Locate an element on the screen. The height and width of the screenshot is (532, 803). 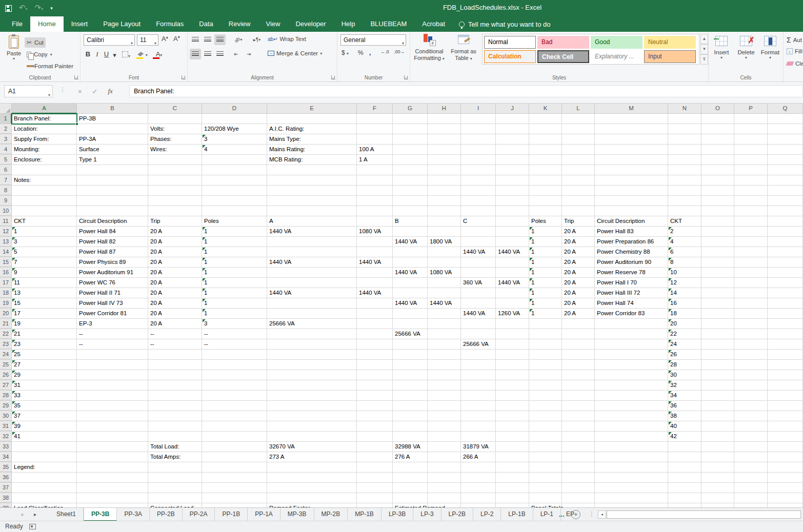
cut-button: ✂ Cut is located at coordinates (35, 43).